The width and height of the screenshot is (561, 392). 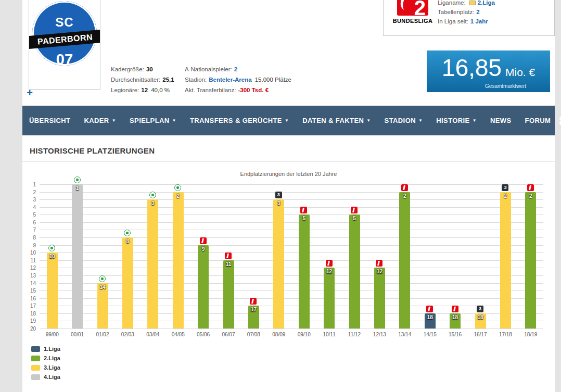 I want to click on expand-button: +, so click(x=30, y=93).